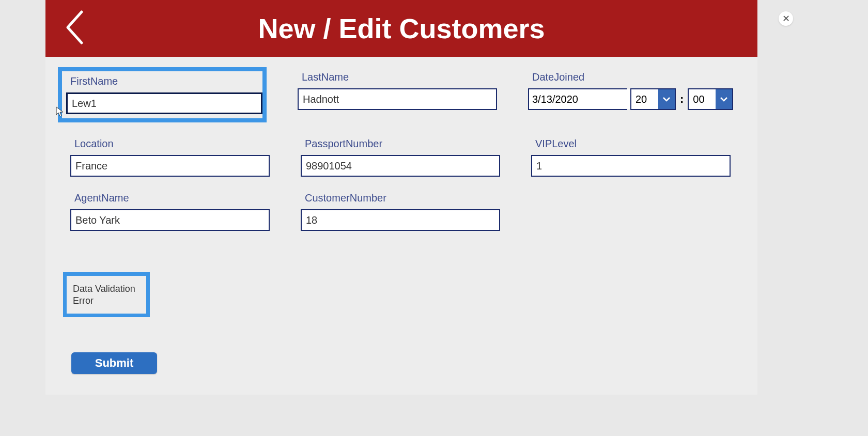 This screenshot has width=868, height=436. I want to click on form-row-3: AgentName CustomerNumber, so click(401, 212).